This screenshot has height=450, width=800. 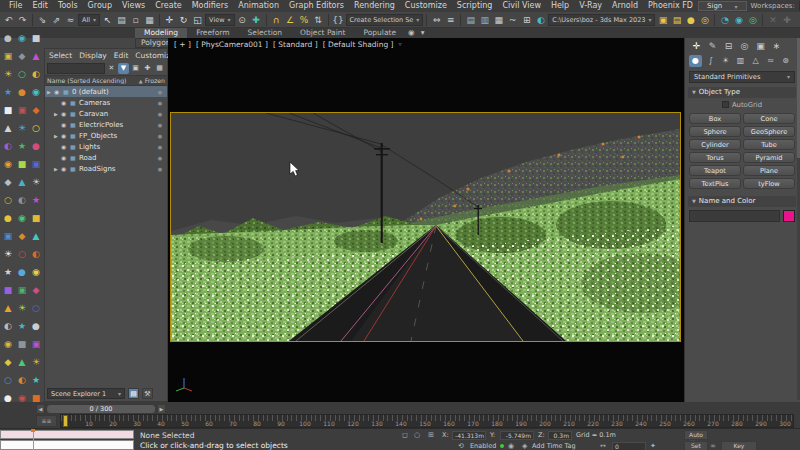 What do you see at coordinates (67, 434) in the screenshot?
I see `macro-recorder-field` at bounding box center [67, 434].